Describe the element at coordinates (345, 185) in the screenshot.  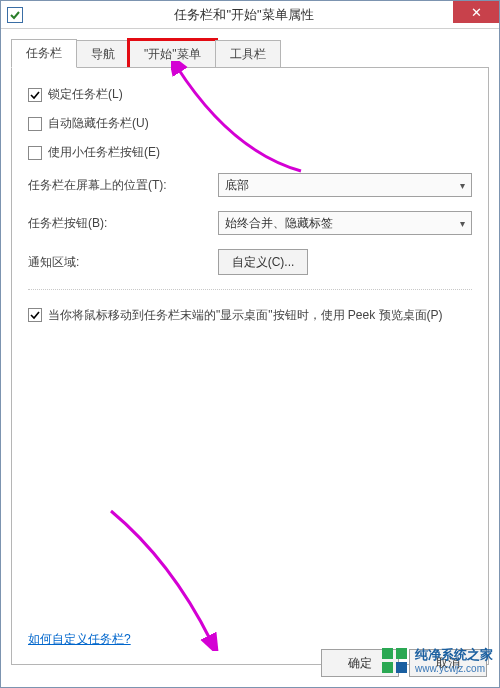
I see `position-select: 底部 ▾` at that location.